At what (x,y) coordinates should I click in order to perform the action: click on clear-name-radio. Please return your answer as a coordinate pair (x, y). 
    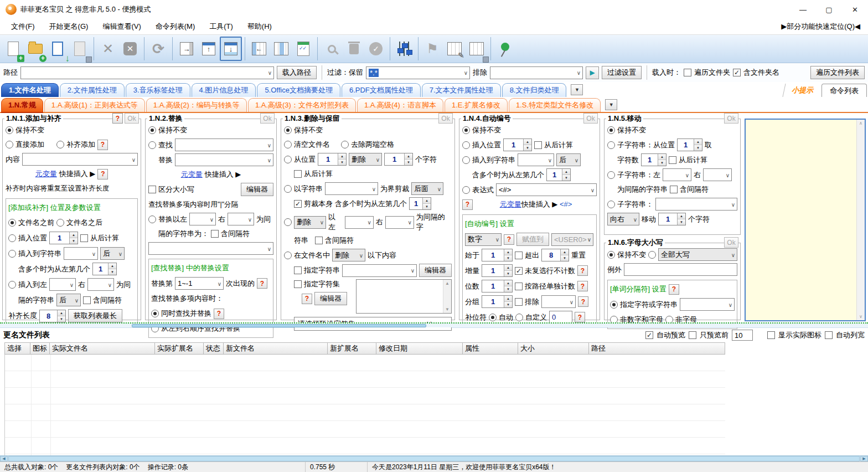
    Looking at the image, I should click on (288, 145).